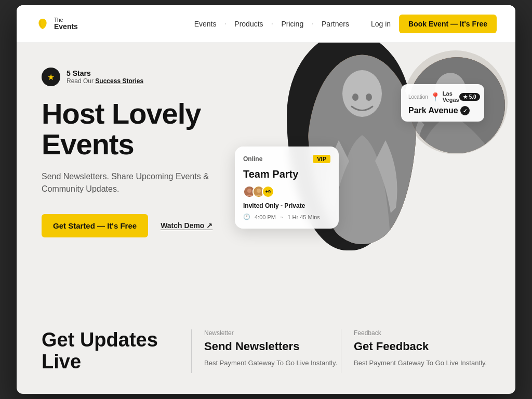 The image size is (532, 399). Describe the element at coordinates (416, 351) in the screenshot. I see `feedback-col: Feedback Get Feedback Best Payment Gatew…` at that location.